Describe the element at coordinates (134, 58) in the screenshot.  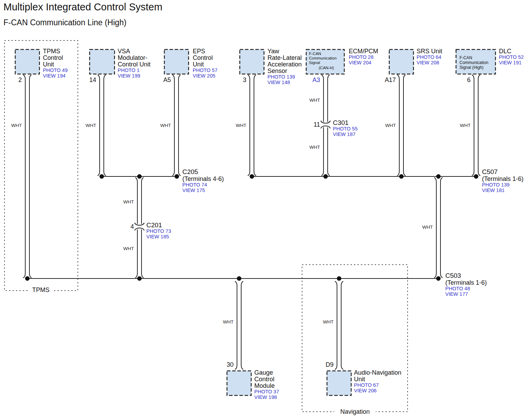
I see `vsa-name: VSA Modulator- Control Unit` at that location.